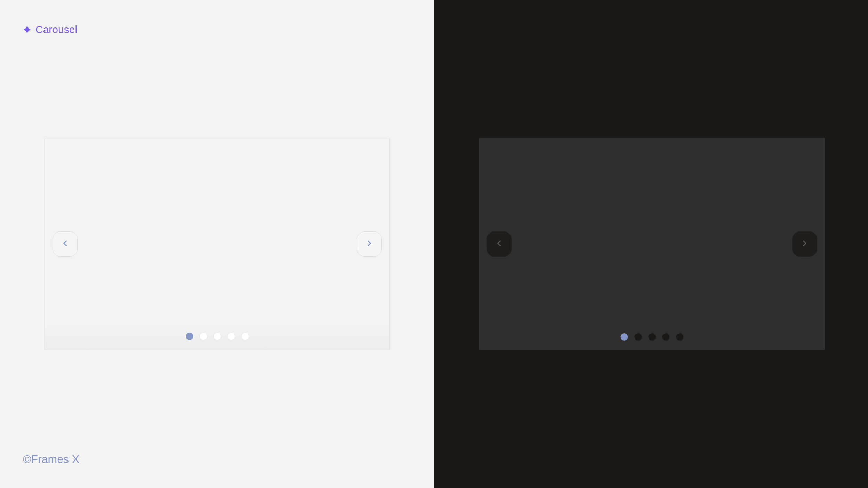 The width and height of the screenshot is (868, 488). Describe the element at coordinates (27, 30) in the screenshot. I see `diamond-icon` at that location.